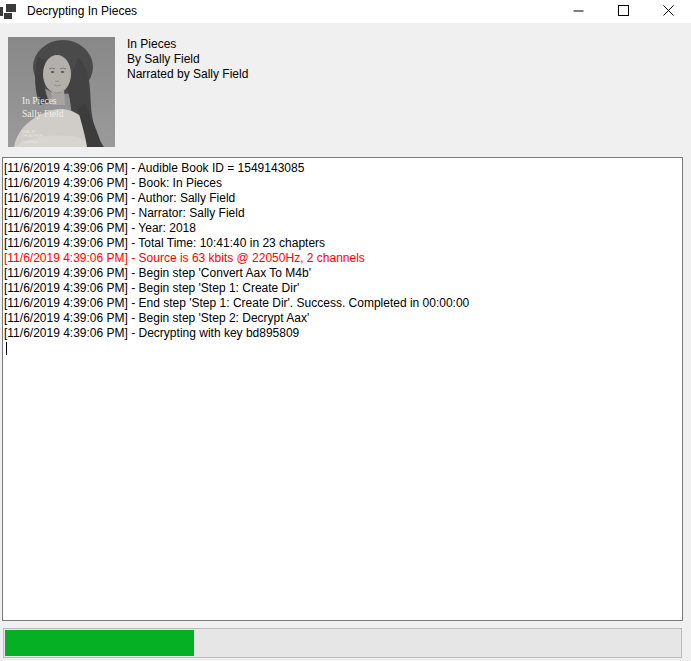 This screenshot has height=661, width=691. I want to click on log-line: [11/6/2019 4:39:06 PM] - End step 'Step …, so click(341, 304).